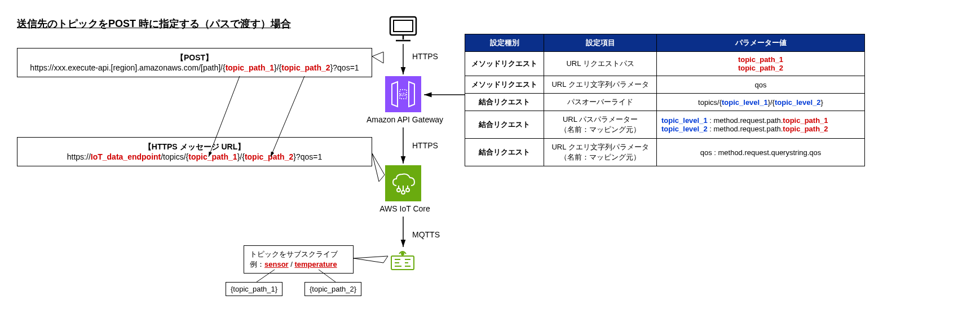 The height and width of the screenshot is (335, 980). Describe the element at coordinates (195, 157) in the screenshot. I see `https-msg-url-line: https://IoT_data_endpoint/topics/{topic_…` at that location.